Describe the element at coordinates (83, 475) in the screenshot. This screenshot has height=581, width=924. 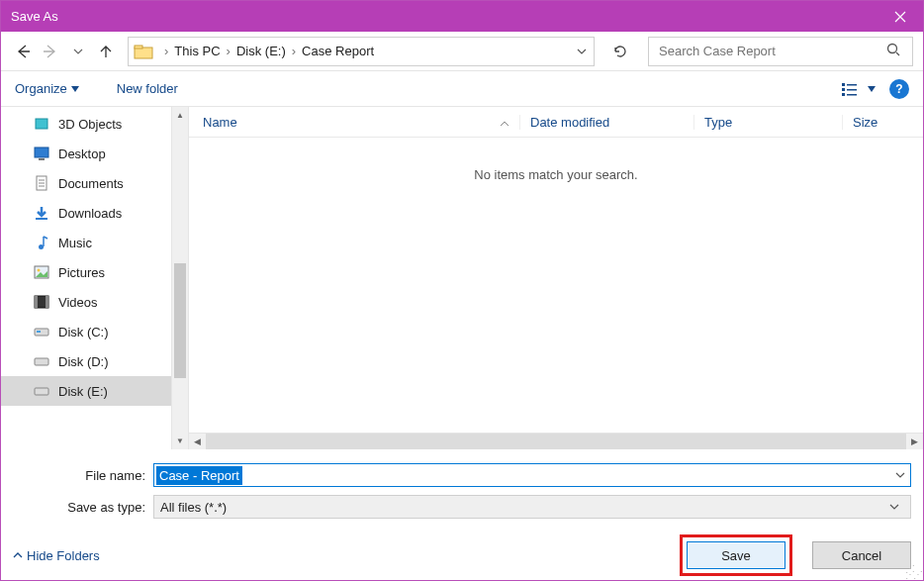
I see `filename-label: File name:` at that location.